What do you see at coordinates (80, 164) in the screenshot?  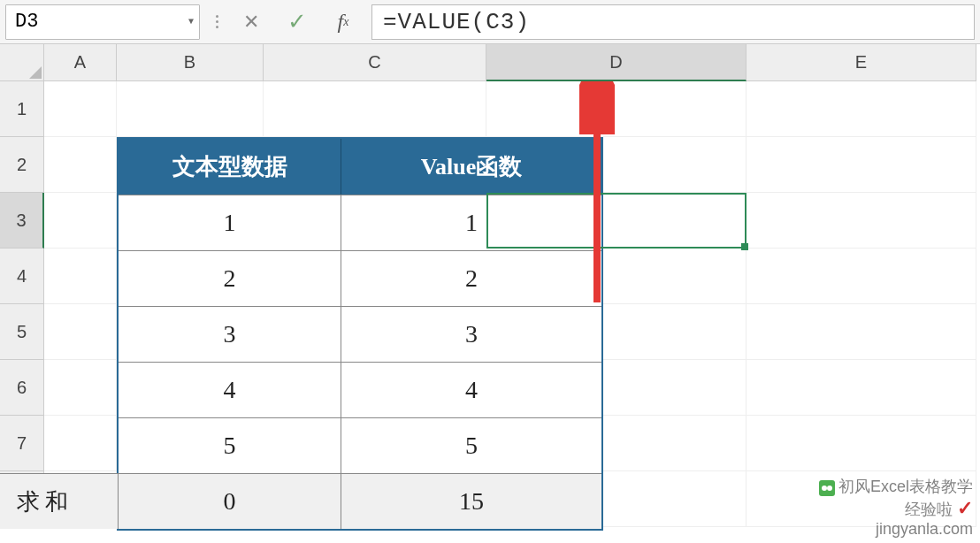 I see `cell-a2` at bounding box center [80, 164].